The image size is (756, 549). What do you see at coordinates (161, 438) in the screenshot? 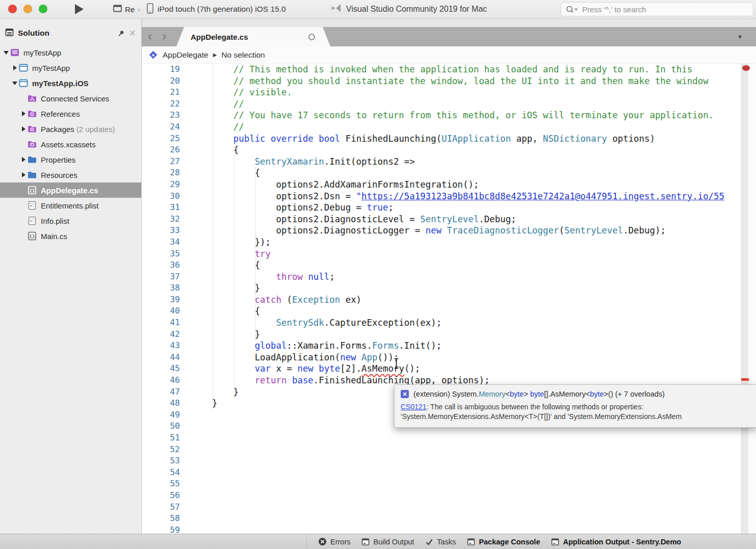
I see `line-number: 51` at bounding box center [161, 438].